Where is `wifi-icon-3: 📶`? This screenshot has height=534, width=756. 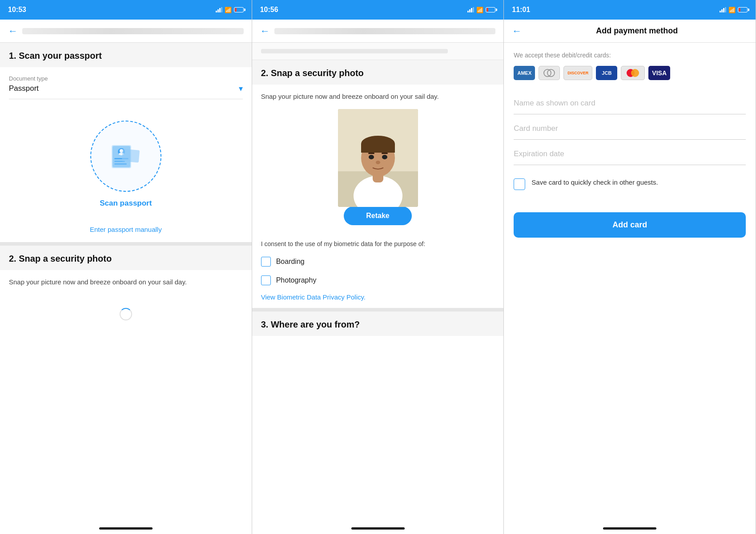
wifi-icon-3: 📶 is located at coordinates (732, 10).